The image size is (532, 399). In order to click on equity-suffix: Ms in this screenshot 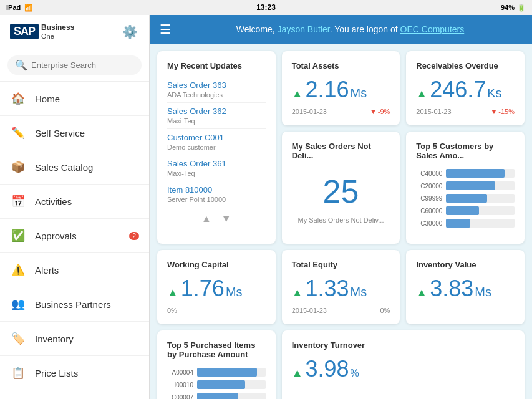, I will do `click(359, 292)`.